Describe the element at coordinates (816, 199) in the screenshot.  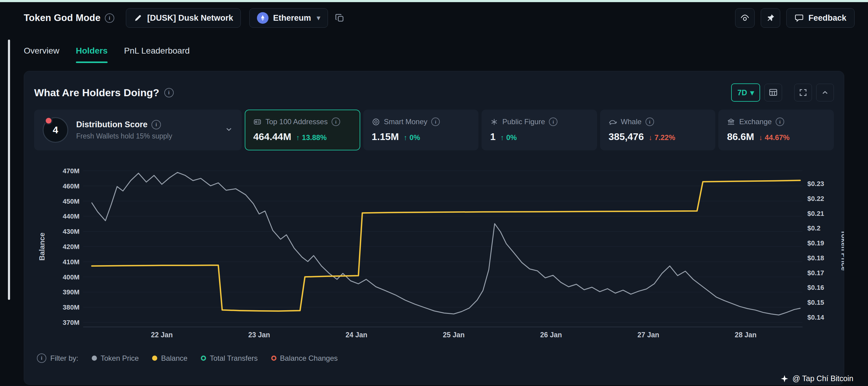
I see `svg-text: $0.22` at that location.